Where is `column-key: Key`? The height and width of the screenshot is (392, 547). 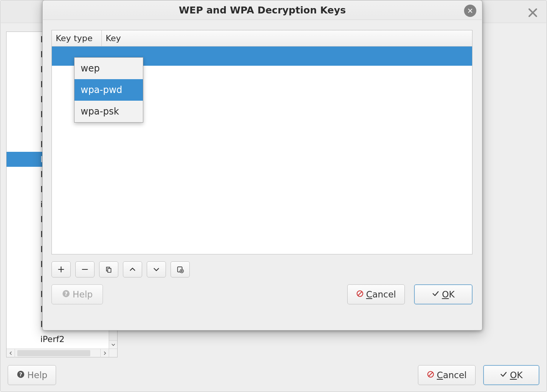
column-key: Key is located at coordinates (287, 38).